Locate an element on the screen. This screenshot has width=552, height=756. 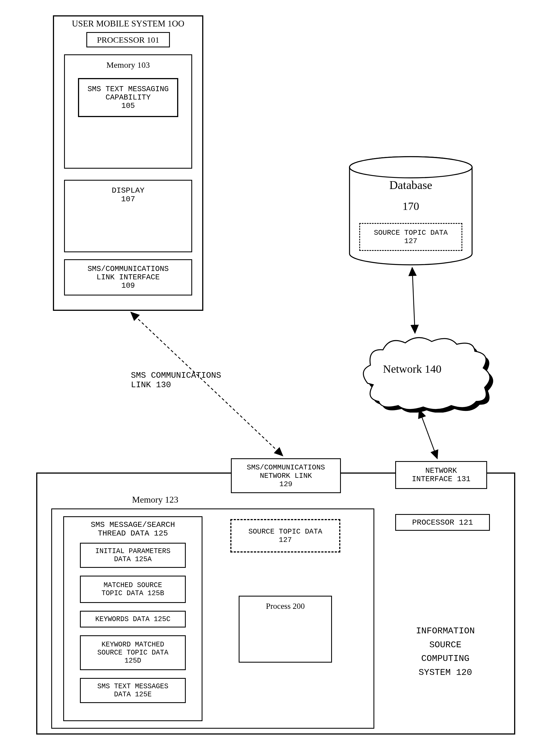
thread-line2: THREAD DATA 125 is located at coordinates (133, 533).